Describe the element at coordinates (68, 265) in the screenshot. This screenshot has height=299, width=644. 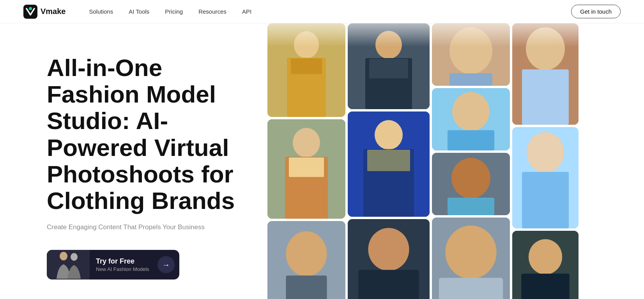
I see `cta-figures-icon` at that location.